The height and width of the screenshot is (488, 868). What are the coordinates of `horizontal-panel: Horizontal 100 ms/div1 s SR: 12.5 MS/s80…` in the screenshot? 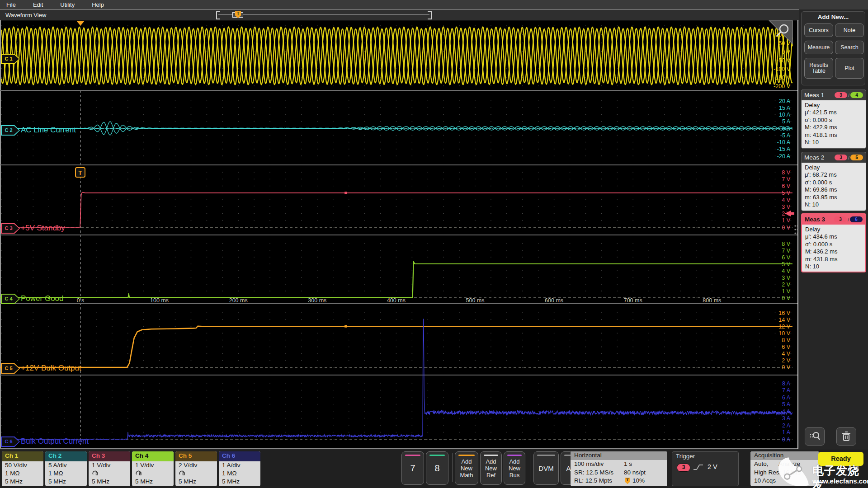 It's located at (619, 469).